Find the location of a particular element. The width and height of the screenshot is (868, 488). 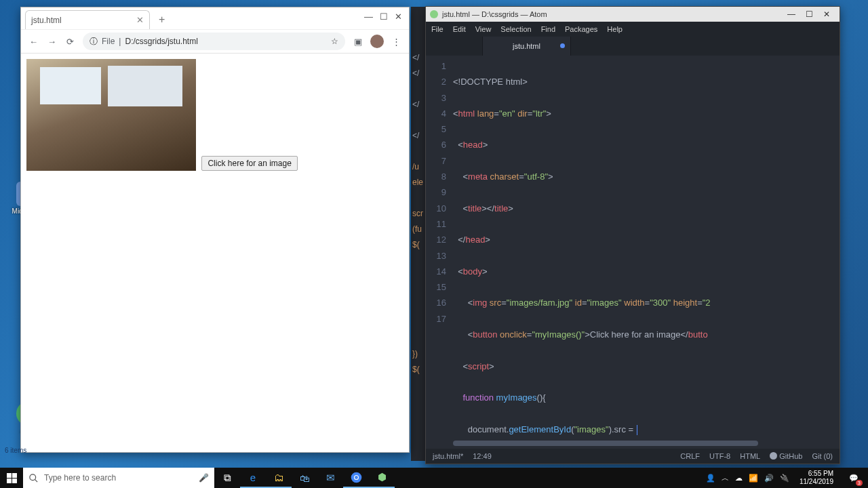

chrome-menu-icon: ⋮ is located at coordinates (396, 42).